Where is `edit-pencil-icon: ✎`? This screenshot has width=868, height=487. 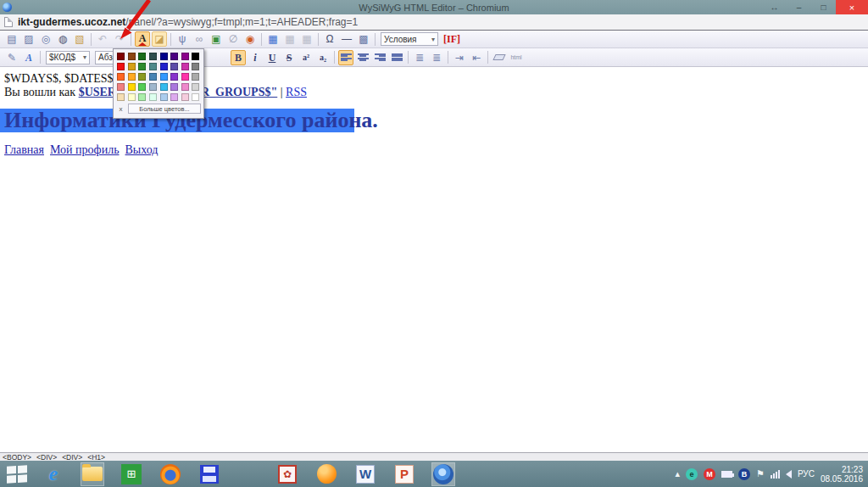 edit-pencil-icon: ✎ is located at coordinates (12, 58).